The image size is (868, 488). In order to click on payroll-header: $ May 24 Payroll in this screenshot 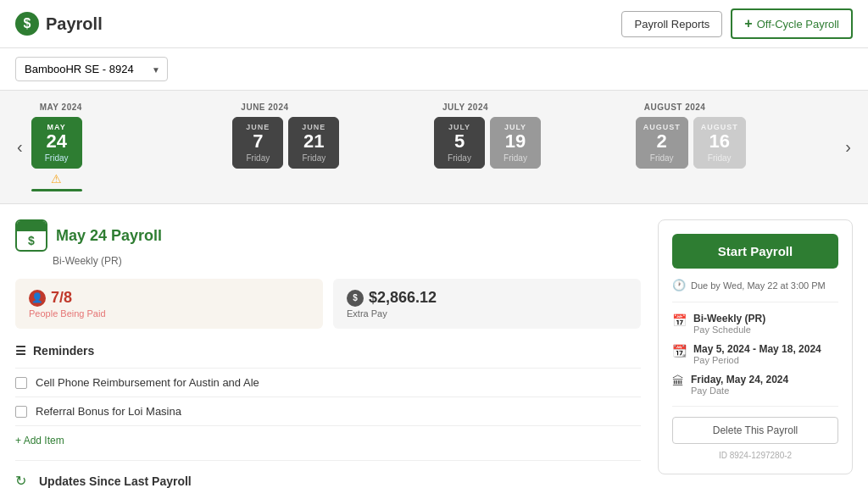, I will do `click(328, 236)`.